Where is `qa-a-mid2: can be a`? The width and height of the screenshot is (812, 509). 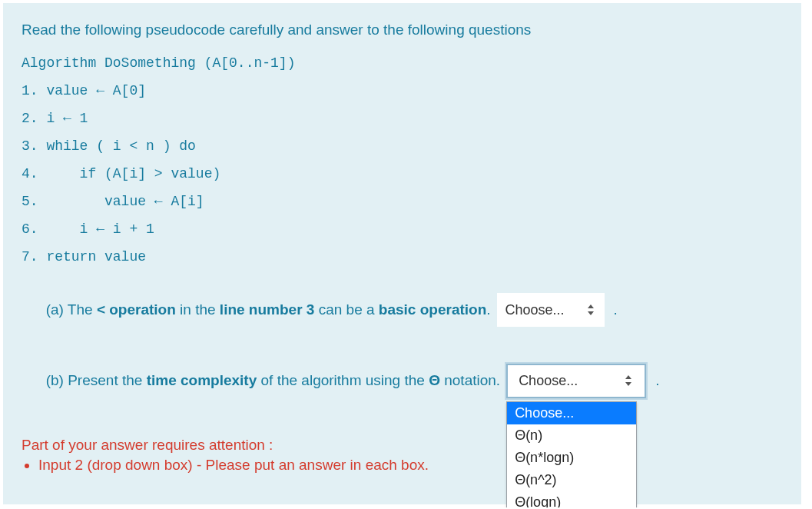 qa-a-mid2: can be a is located at coordinates (346, 309).